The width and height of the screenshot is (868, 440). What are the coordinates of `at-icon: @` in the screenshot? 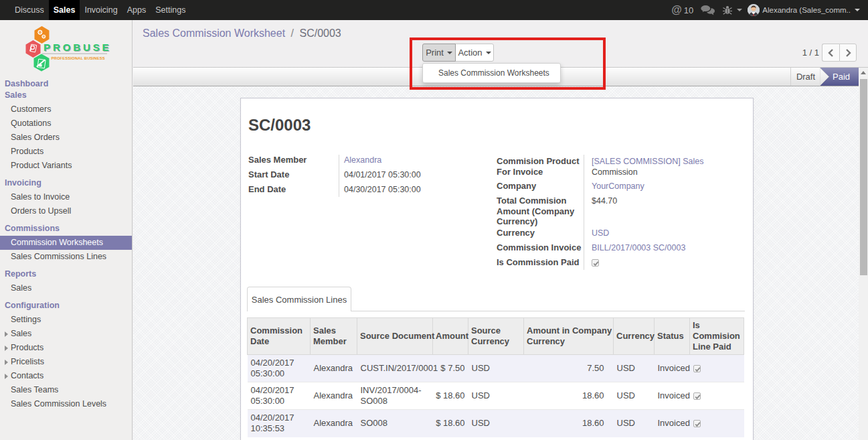 It's located at (677, 10).